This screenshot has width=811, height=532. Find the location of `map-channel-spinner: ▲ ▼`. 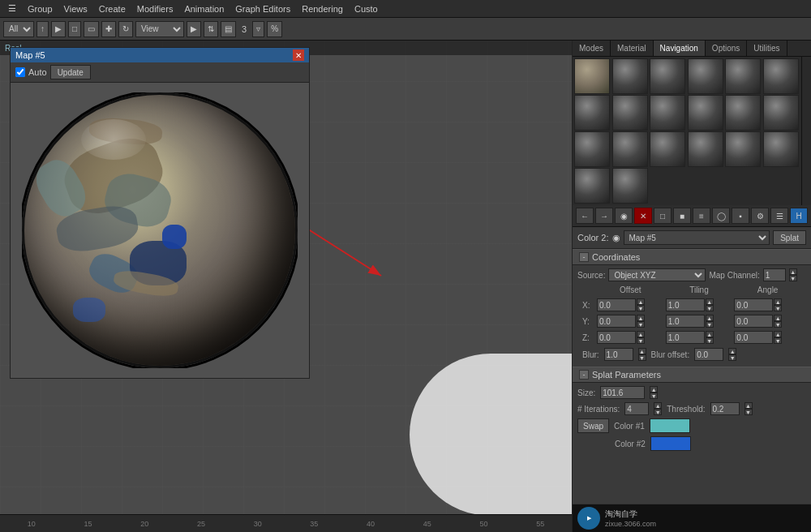

map-channel-spinner: ▲ ▼ is located at coordinates (793, 275).